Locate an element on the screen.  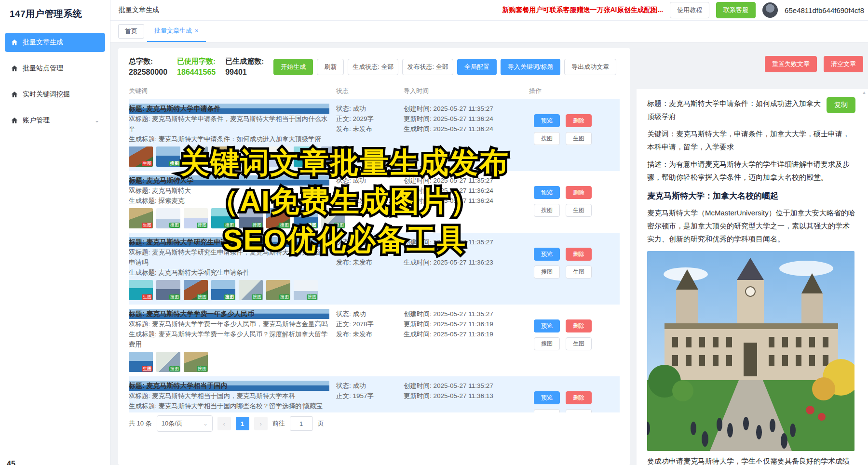
topbar: 批量文章生成 新购套餐用户可联系客服赠送一万张AI原创生成配图... 使用教程 … is located at coordinates (489, 11).